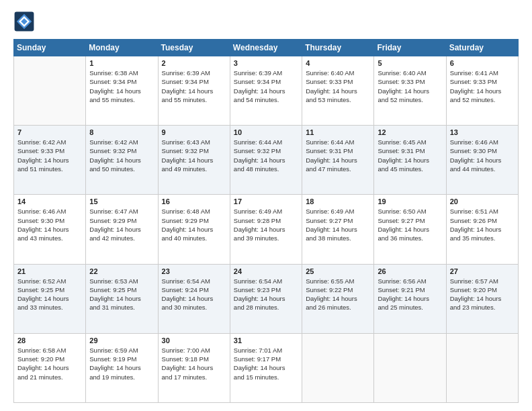 The height and width of the screenshot is (411, 532). I want to click on calendar-cell: 16Sunrise: 6:48 AM Sunset: 9:29 PM Dayli…, so click(193, 230).